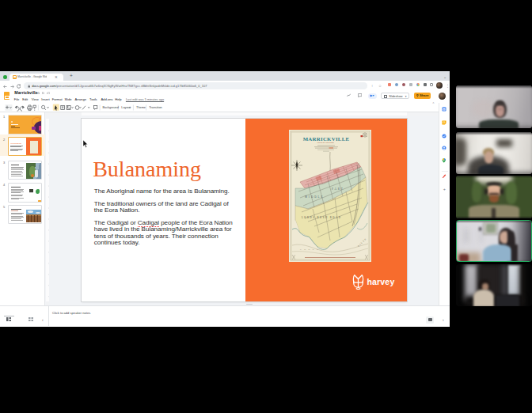  What do you see at coordinates (310, 250) in the screenshot?
I see `svg-text: C O O K S` at bounding box center [310, 250].